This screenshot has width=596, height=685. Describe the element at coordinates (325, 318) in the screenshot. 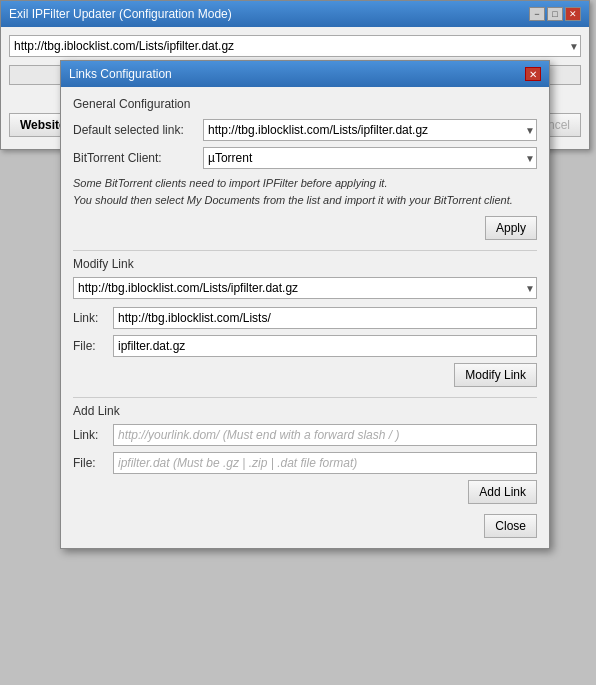

I see `link-text-input` at that location.